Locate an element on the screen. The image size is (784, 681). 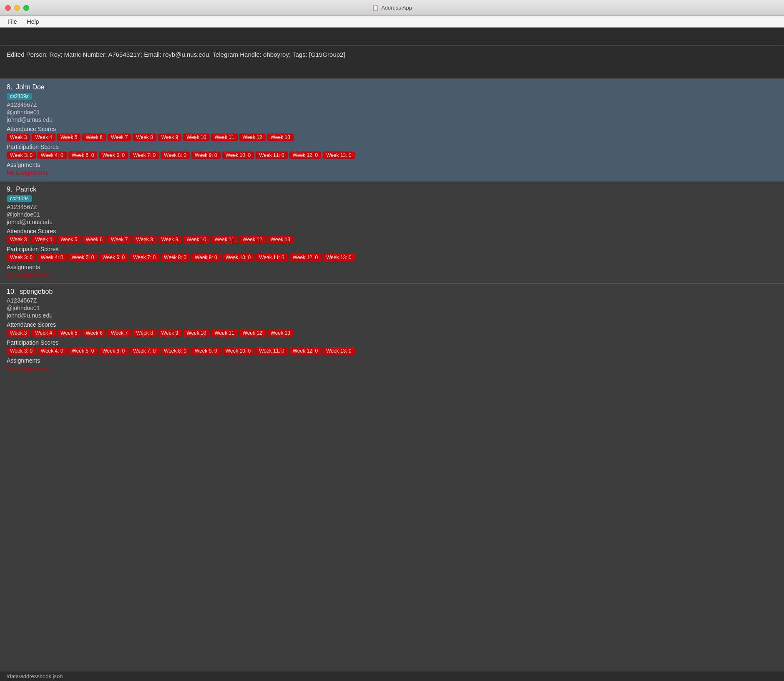
window-controls is located at coordinates (17, 8).